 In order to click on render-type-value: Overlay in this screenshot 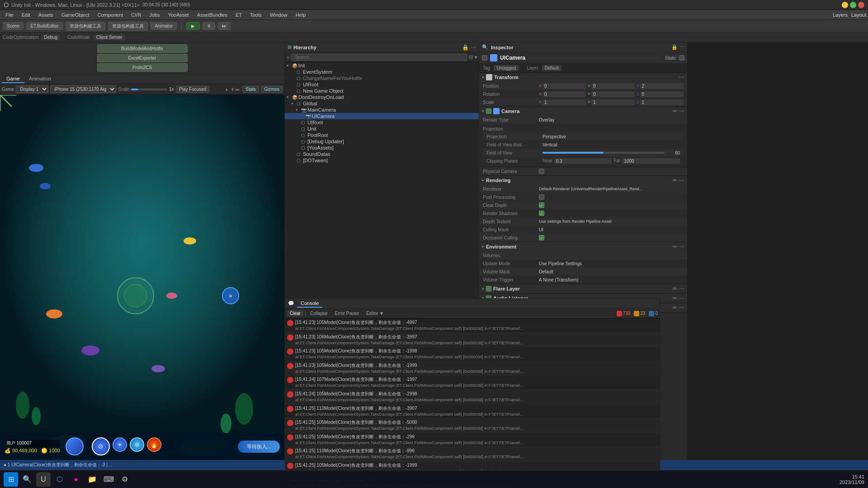, I will do `click(611, 120)`.